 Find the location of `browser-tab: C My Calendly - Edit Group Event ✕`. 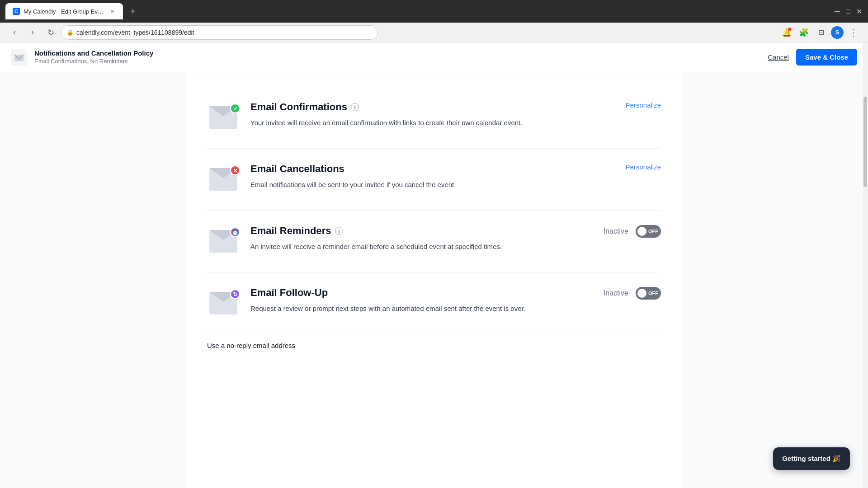

browser-tab: C My Calendly - Edit Group Event ✕ is located at coordinates (64, 11).